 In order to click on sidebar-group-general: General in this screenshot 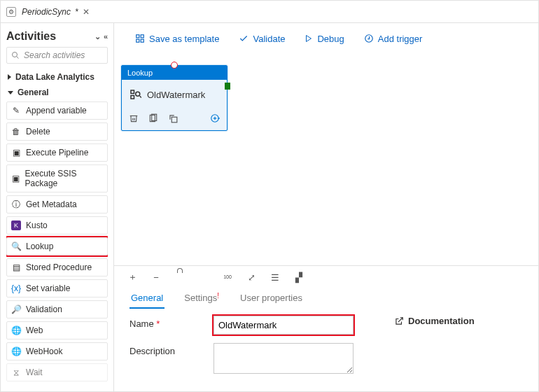, I will do `click(57, 92)`.